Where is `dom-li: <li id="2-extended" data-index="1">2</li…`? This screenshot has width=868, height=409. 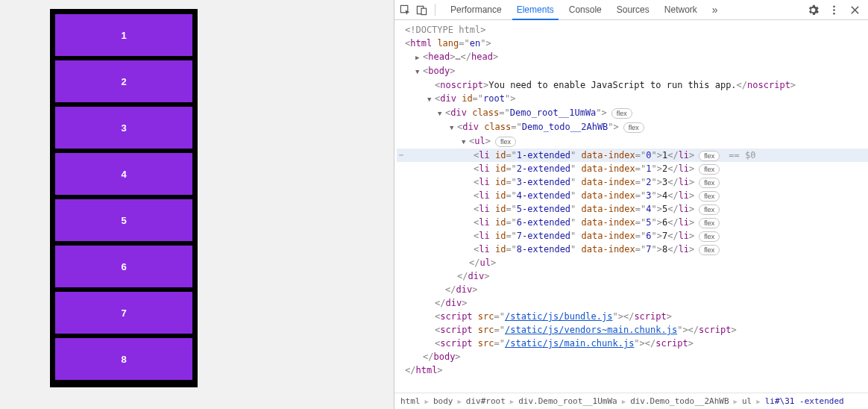 dom-li: <li id="2-extended" data-index="1">2</li… is located at coordinates (632, 169).